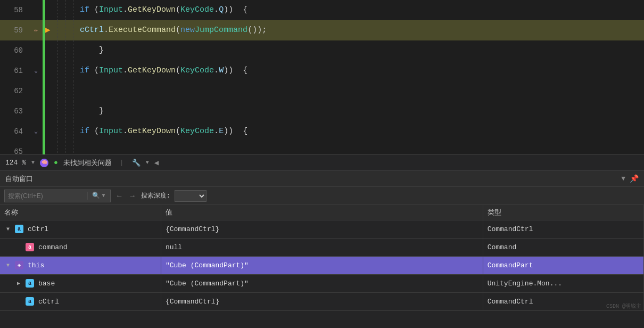 Image resolution: width=644 pixels, height=328 pixels. I want to click on line-number-62: 62, so click(15, 91).